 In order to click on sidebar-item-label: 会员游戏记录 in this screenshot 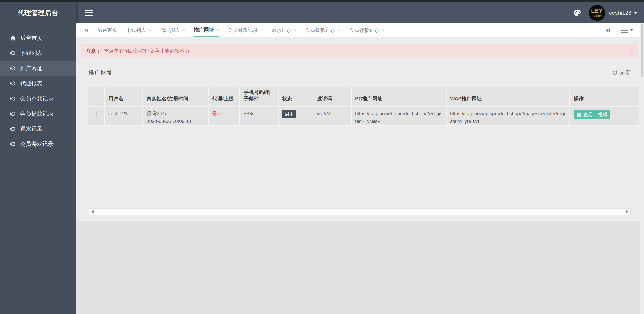, I will do `click(37, 144)`.